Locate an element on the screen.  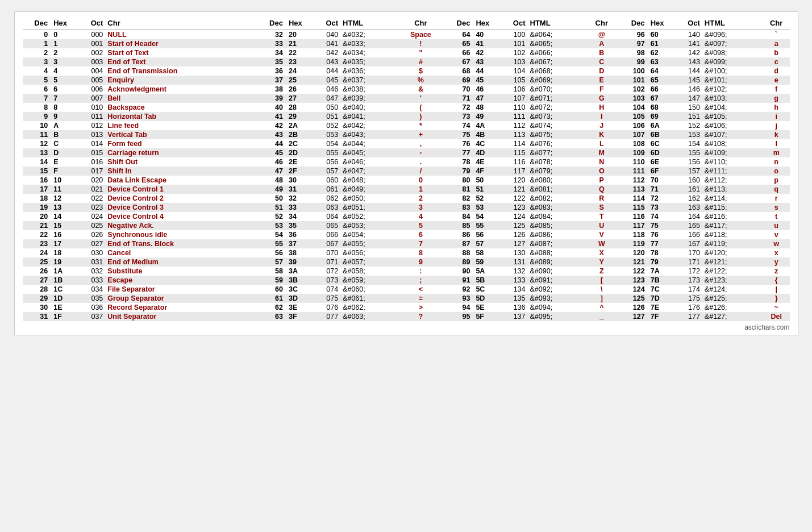
cell-chr2: 9 is located at coordinates (420, 262).